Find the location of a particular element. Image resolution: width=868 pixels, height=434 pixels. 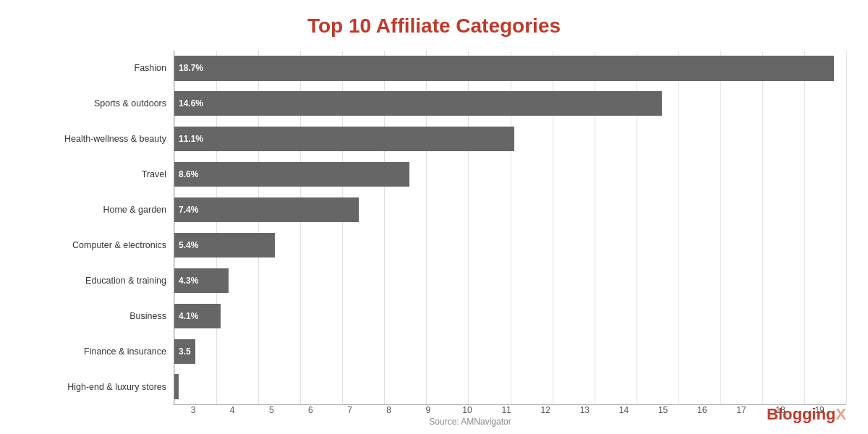

branding-blog: Blogging is located at coordinates (801, 414).